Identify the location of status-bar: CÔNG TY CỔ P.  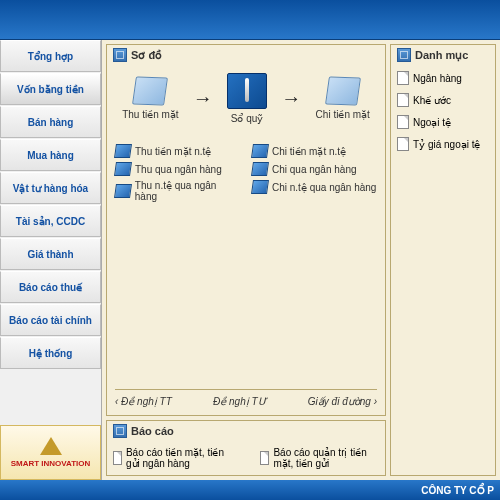
(250, 490).